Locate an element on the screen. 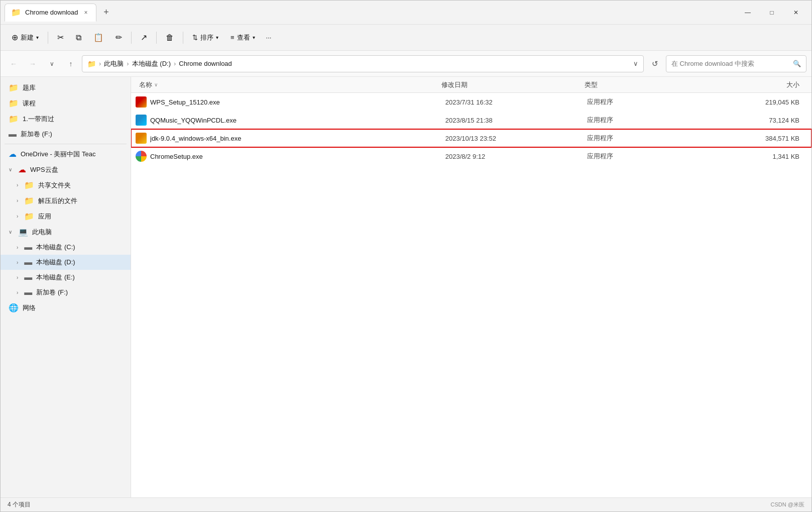  file-row: ChromeSetup.exe 2023/8/2 9:12 应用程序 1,341… is located at coordinates (471, 156).